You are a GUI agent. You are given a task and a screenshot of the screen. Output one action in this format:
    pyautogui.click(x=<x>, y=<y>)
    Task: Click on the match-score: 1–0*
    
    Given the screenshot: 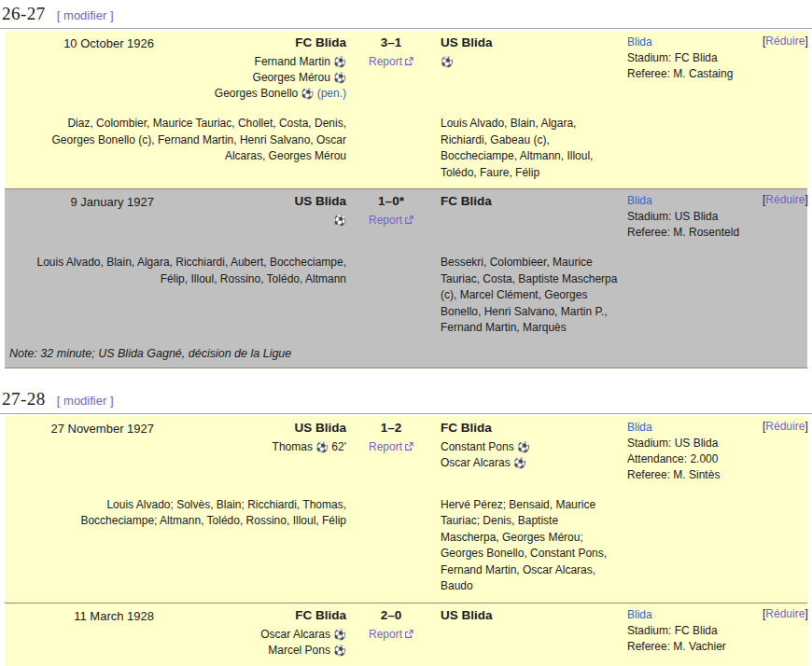 What is the action you would take?
    pyautogui.click(x=391, y=201)
    